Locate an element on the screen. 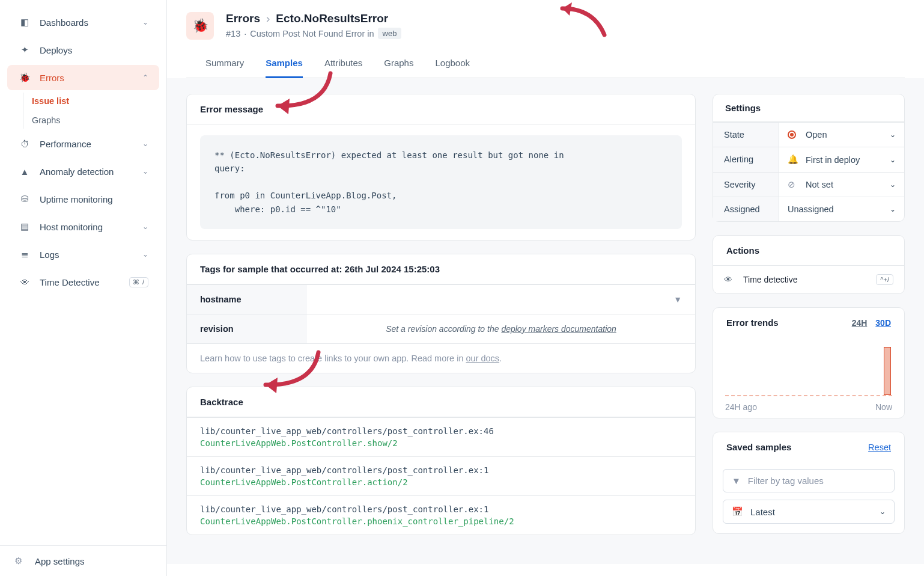 The image size is (924, 576). card-title: Backtrace is located at coordinates (441, 402).